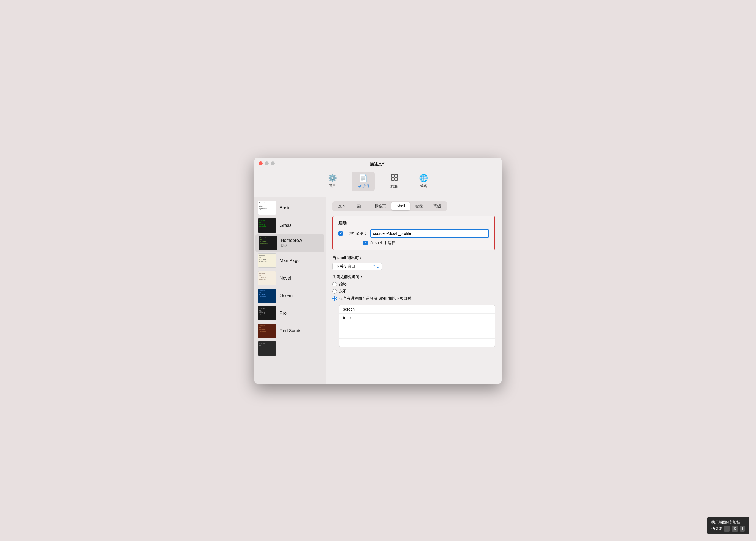 The width and height of the screenshot is (756, 541). What do you see at coordinates (285, 208) in the screenshot?
I see `profile-name-basic: Basic` at bounding box center [285, 208].